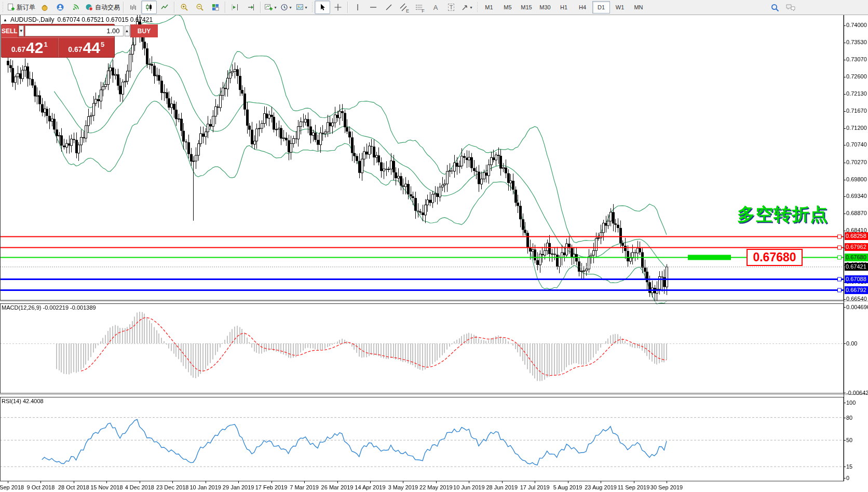 This screenshot has width=868, height=492. What do you see at coordinates (639, 7) in the screenshot?
I see `timeframe-mn-button: MN` at bounding box center [639, 7].